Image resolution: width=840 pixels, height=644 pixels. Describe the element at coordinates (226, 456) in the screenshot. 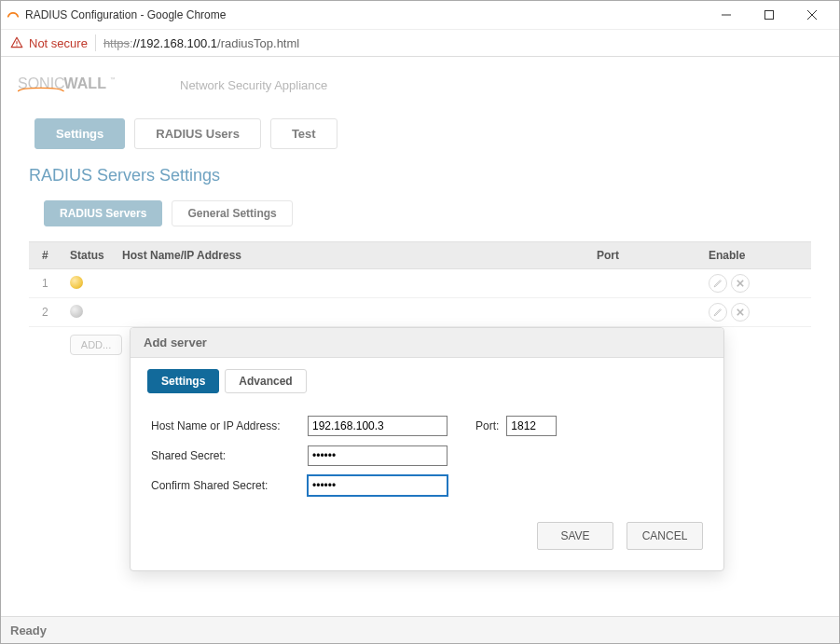

I see `shared-secret-label: Shared Secret:` at that location.